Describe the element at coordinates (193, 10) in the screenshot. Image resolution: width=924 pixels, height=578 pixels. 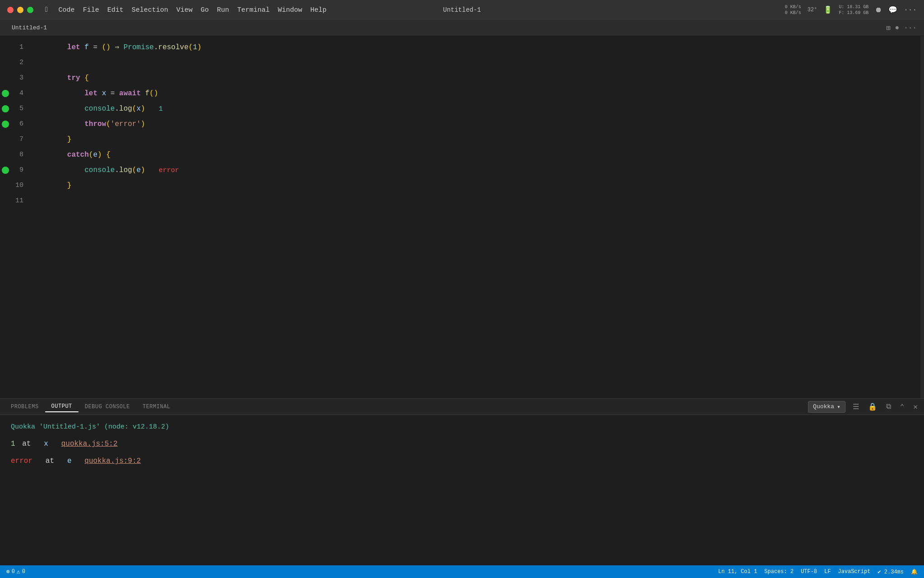
I see `menu-bar: Code File Edit Selection View Go Run Ter…` at that location.